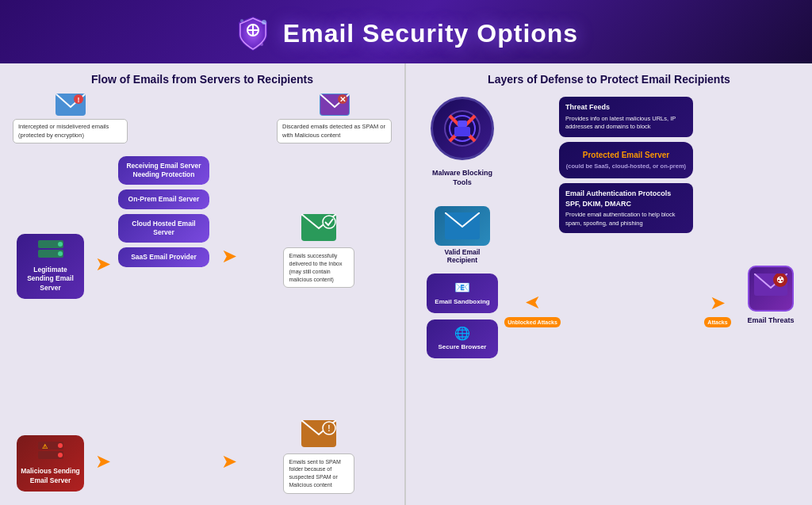 The image size is (812, 505). I want to click on arrows-col1: ➤ ➤, so click(103, 327).